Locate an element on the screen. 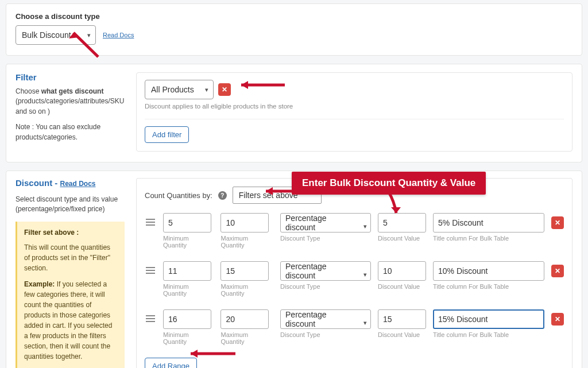 The image size is (588, 368). info-title: Filter set above : is located at coordinates (52, 233).